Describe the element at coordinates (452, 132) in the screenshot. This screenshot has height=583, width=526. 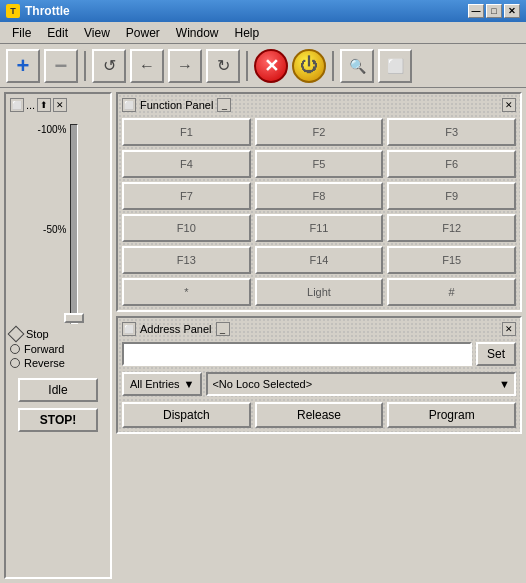
I see `fn-button-f3: F3` at that location.